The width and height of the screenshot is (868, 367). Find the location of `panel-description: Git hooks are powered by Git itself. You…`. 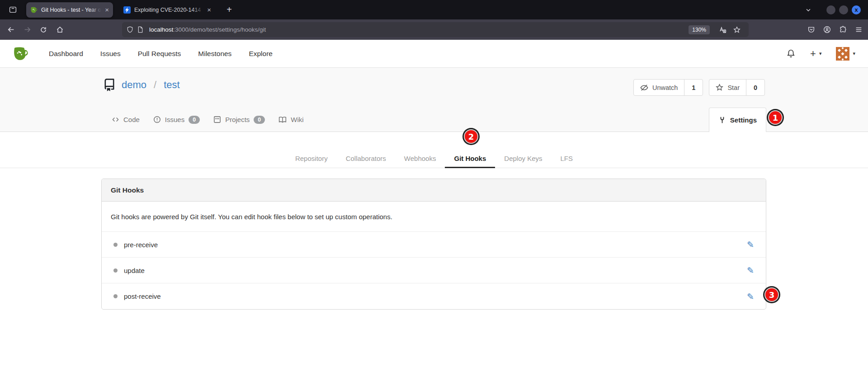

panel-description: Git hooks are powered by Git itself. You… is located at coordinates (434, 217).